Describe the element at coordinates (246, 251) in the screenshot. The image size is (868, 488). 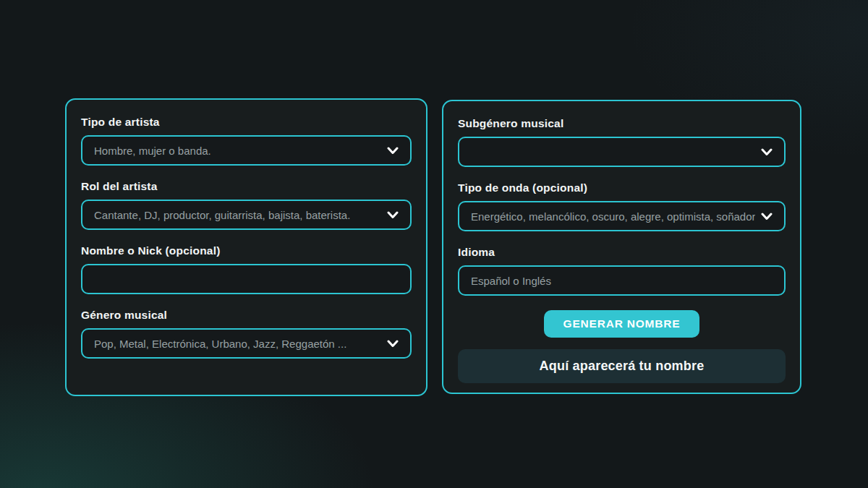
I see `name-nick-label: Nombre o Nick (opcional)` at that location.